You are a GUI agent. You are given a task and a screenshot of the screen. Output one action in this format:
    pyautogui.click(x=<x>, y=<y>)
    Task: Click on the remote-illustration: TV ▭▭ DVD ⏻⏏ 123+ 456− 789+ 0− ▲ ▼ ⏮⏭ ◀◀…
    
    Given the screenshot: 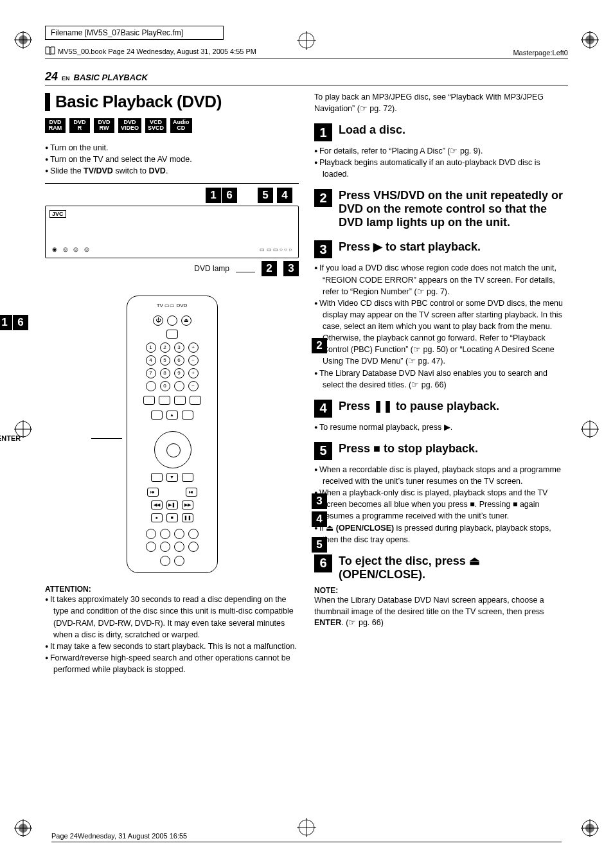 What is the action you would take?
    pyautogui.click(x=172, y=434)
    